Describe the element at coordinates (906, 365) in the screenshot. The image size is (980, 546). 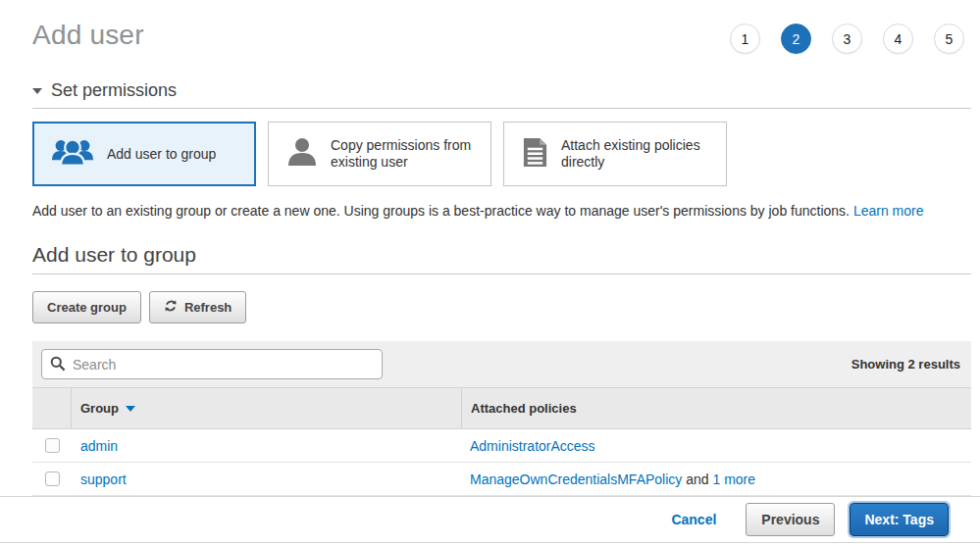
I see `results-count: Showing 2 results` at that location.